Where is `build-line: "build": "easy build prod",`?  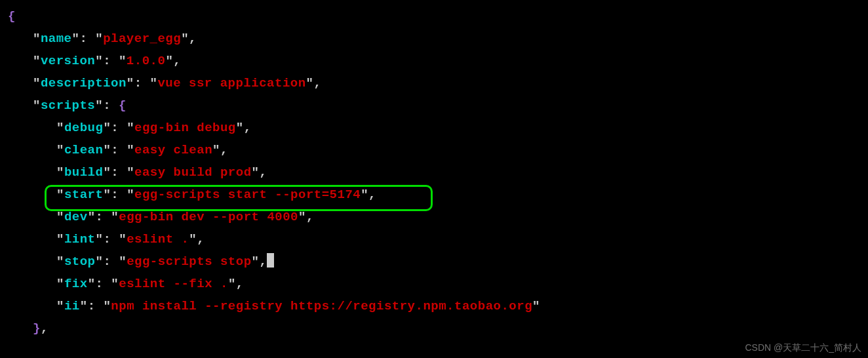 build-line: "build": "easy build prod", is located at coordinates (434, 172).